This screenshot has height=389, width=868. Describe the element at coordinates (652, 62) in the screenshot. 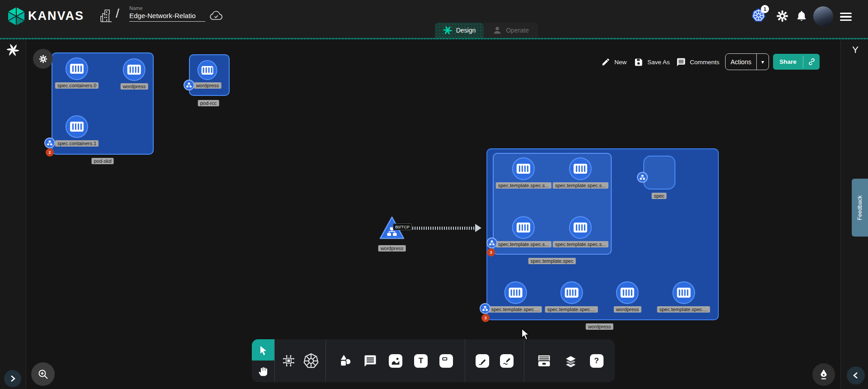

I see `save-as-button: Save As` at that location.